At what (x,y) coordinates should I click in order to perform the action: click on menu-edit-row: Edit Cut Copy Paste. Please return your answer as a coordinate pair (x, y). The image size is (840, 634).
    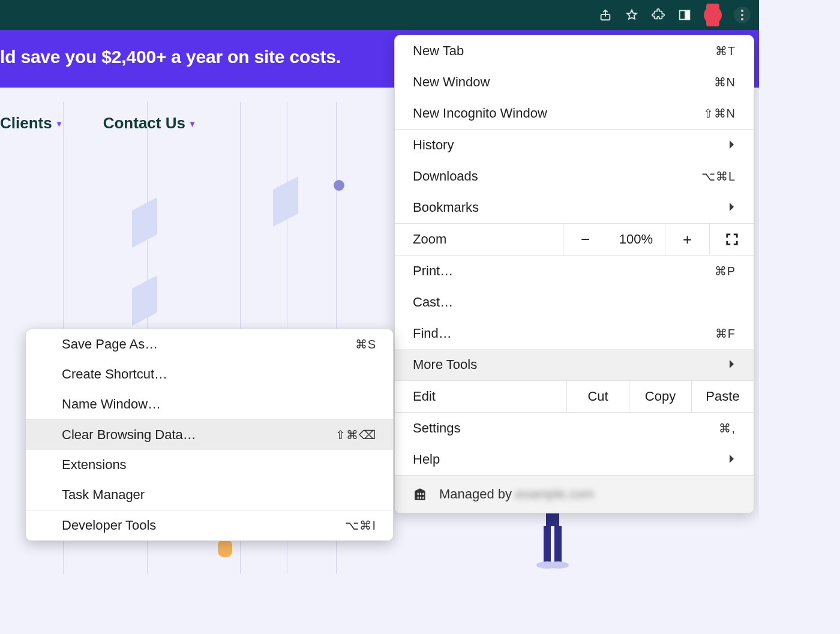
    Looking at the image, I should click on (574, 396).